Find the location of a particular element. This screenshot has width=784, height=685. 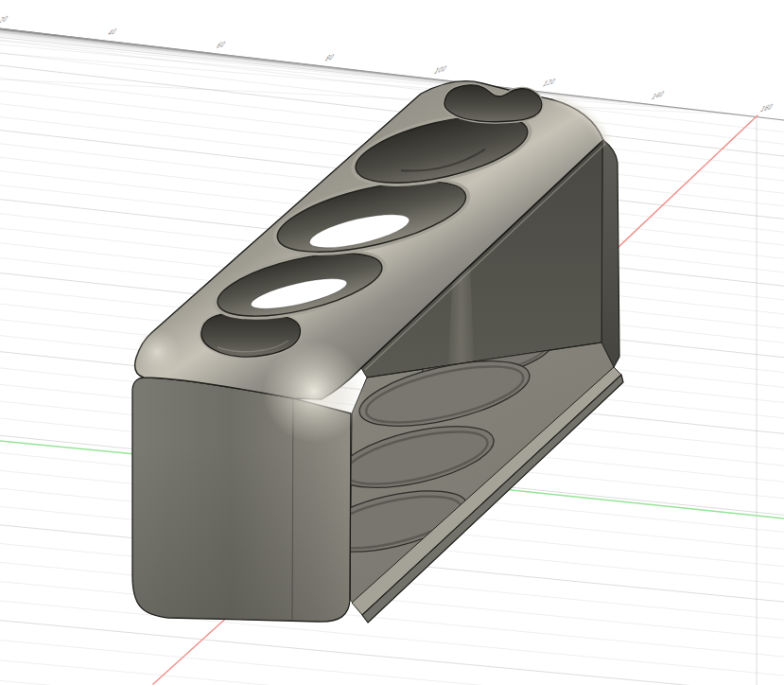

rack-right-outer-face is located at coordinates (611, 254).